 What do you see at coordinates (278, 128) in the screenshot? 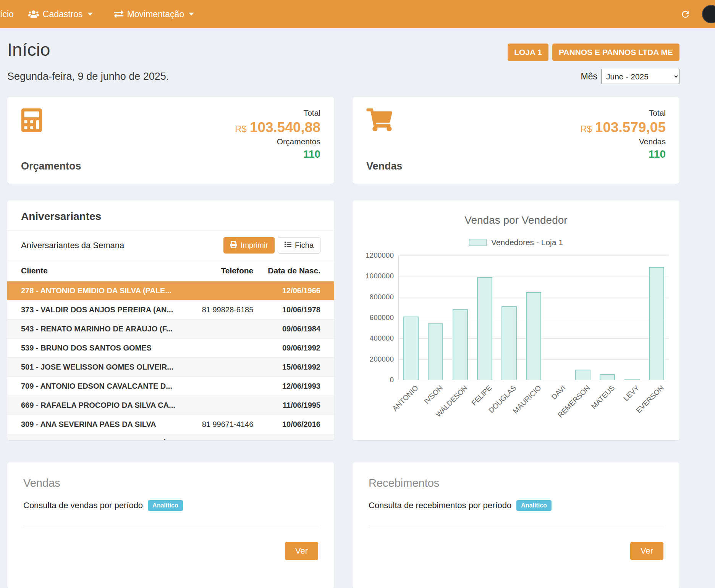
I see `orcamentos-total-value: R$103.540,88` at bounding box center [278, 128].